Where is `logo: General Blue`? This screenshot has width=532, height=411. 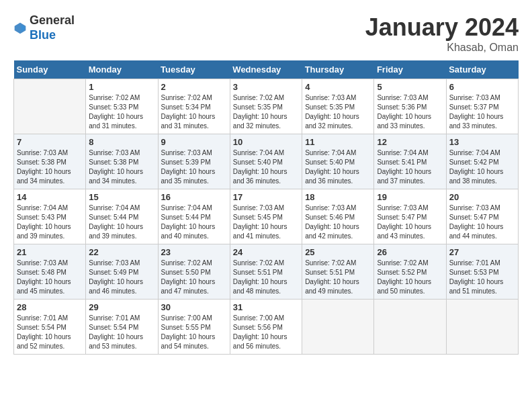
logo: General Blue is located at coordinates (44, 28).